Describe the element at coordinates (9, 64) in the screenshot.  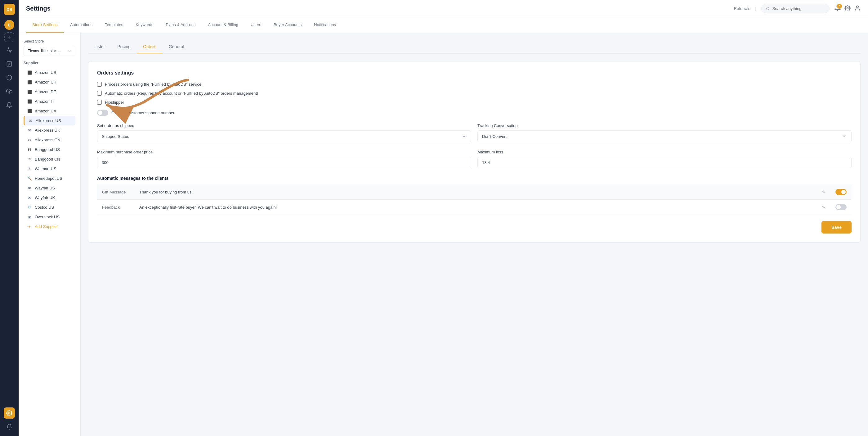
I see `sidebar-item-orders` at that location.